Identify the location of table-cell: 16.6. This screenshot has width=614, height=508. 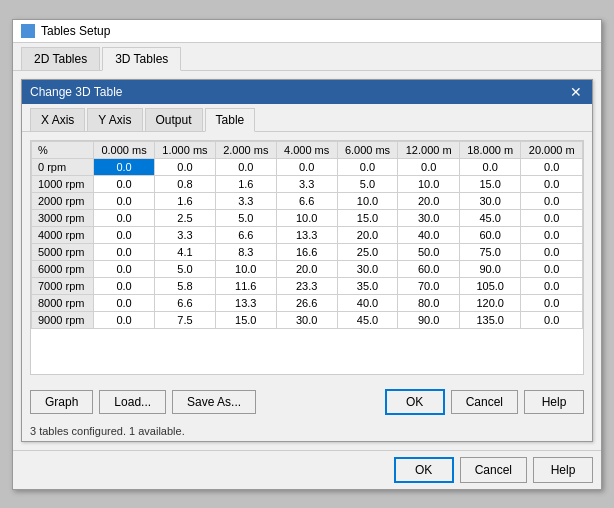
(306, 252).